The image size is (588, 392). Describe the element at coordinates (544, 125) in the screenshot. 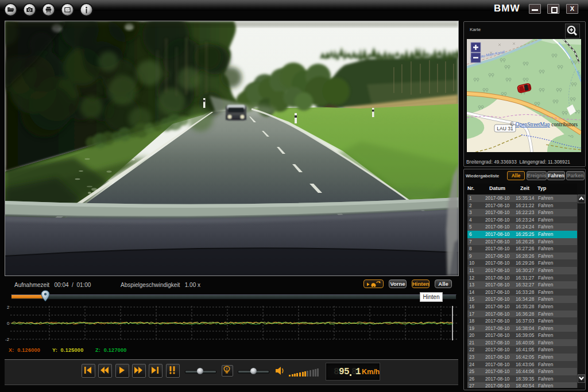

I see `svg-text: © OpenStreetMap contributors` at that location.